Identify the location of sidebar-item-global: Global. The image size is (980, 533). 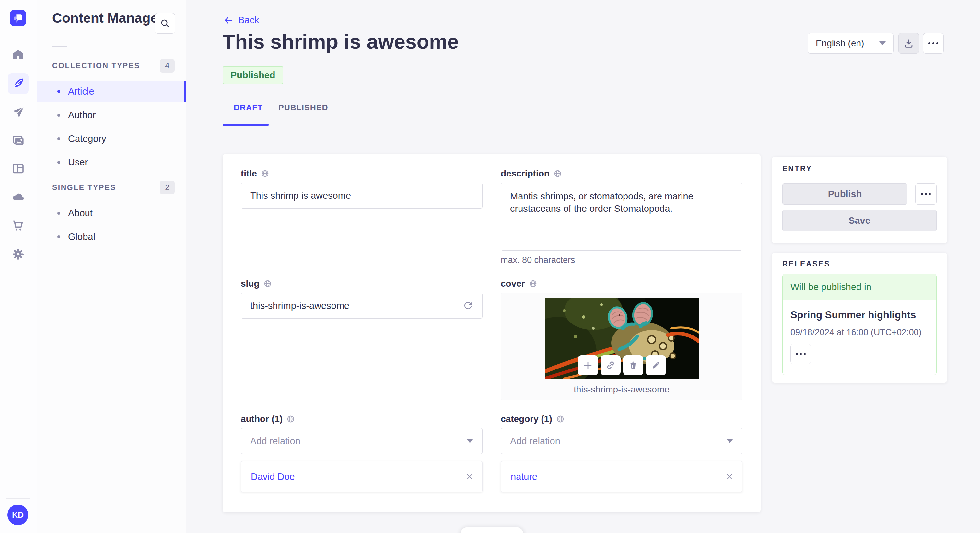
(111, 236).